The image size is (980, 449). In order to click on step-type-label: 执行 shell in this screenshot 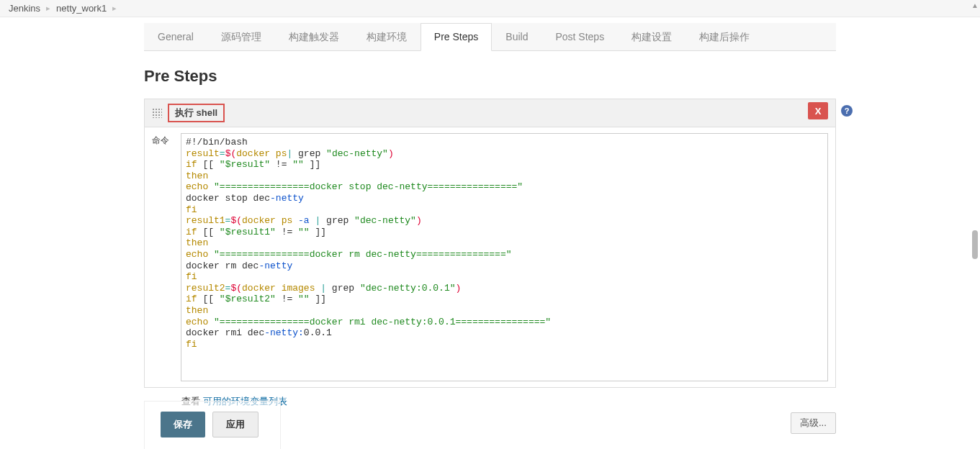, I will do `click(196, 113)`.